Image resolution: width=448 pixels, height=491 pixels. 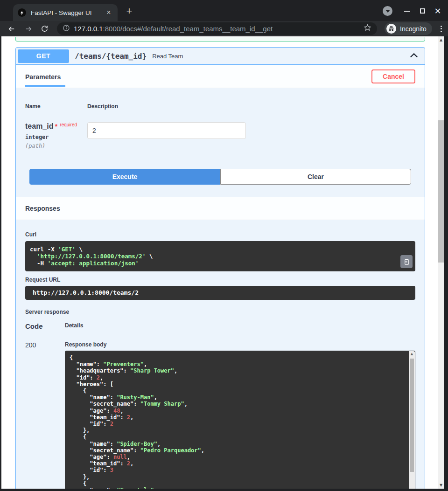 I want to click on tab-close-icon: ×, so click(x=109, y=13).